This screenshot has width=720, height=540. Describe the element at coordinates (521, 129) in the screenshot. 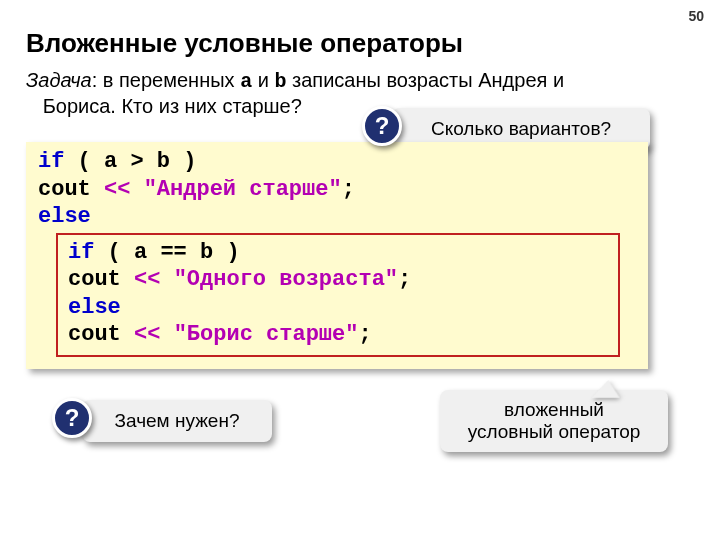

I see `callout-variants-text: Сколько вариантов?` at that location.